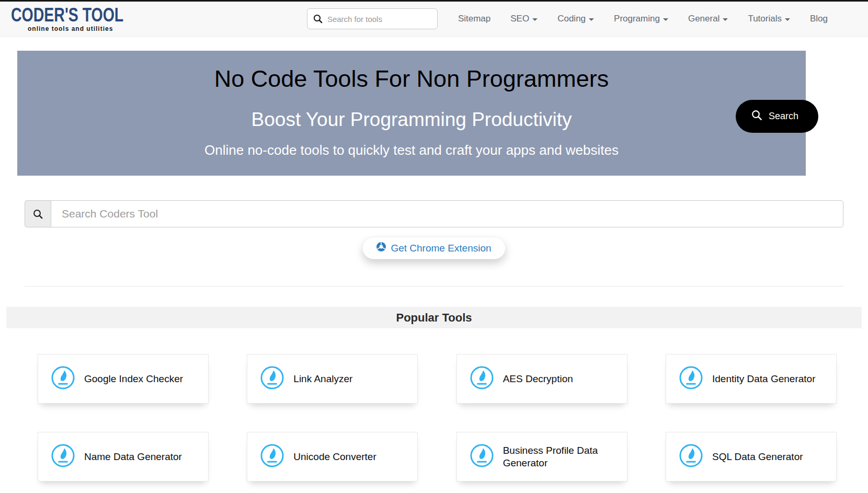 The width and height of the screenshot is (868, 493). Describe the element at coordinates (524, 19) in the screenshot. I see `nav-item-seo: SEO` at that location.